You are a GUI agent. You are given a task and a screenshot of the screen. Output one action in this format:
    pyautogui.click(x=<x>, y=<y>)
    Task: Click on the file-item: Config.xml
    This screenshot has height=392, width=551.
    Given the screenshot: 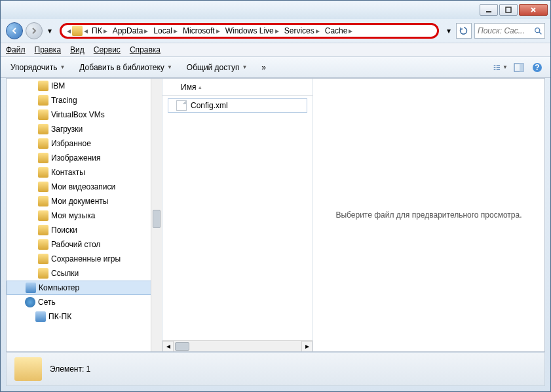 What is the action you would take?
    pyautogui.click(x=237, y=106)
    